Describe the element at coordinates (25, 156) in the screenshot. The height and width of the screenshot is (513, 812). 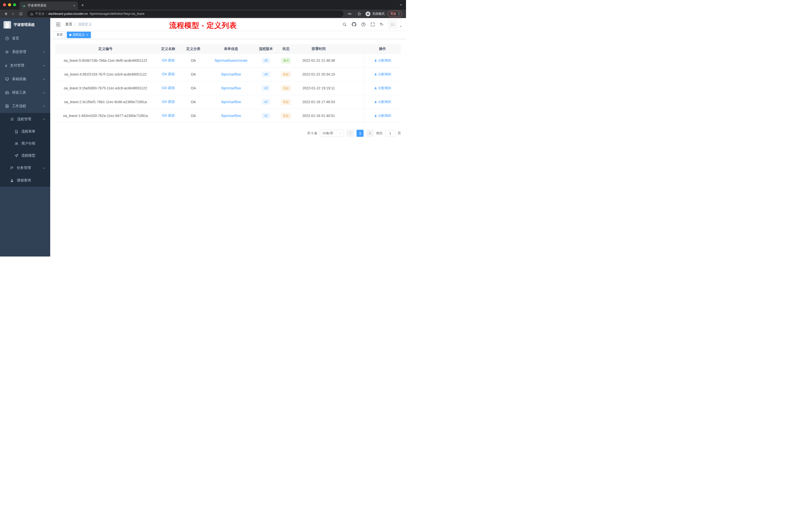
I see `sidebar-item-process-model: 流程模型` at that location.